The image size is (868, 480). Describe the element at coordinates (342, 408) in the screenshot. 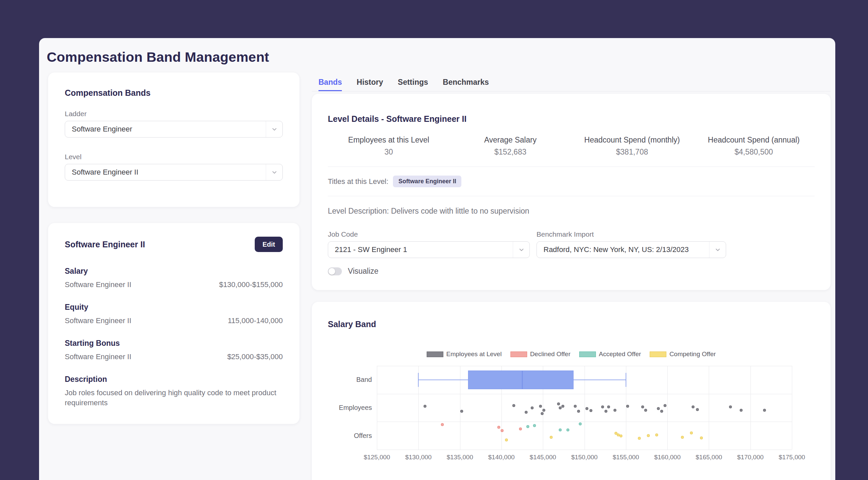

I see `row-label-employees: Employees` at that location.